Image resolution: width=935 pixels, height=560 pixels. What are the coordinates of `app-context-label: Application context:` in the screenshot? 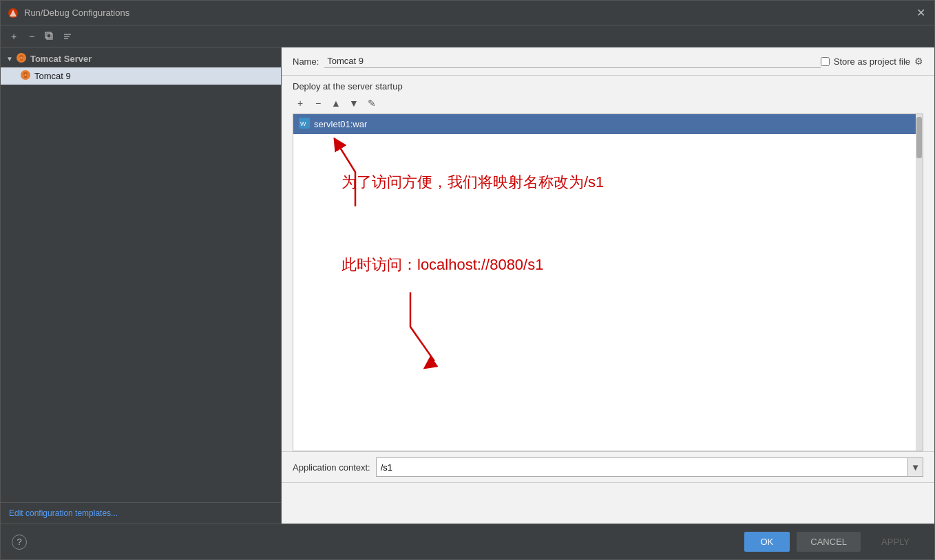 It's located at (332, 468).